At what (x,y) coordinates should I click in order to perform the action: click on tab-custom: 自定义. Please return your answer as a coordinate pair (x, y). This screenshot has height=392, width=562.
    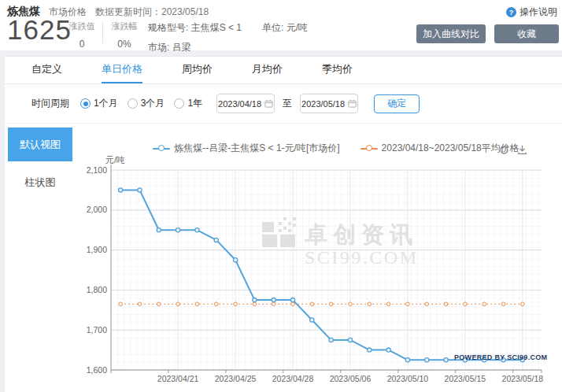
    Looking at the image, I should click on (47, 70).